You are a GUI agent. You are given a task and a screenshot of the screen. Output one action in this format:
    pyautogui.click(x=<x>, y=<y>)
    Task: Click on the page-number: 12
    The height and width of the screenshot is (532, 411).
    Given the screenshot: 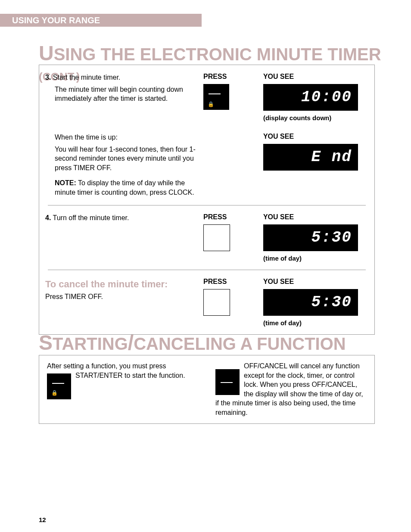 What is the action you would take?
    pyautogui.click(x=42, y=520)
    